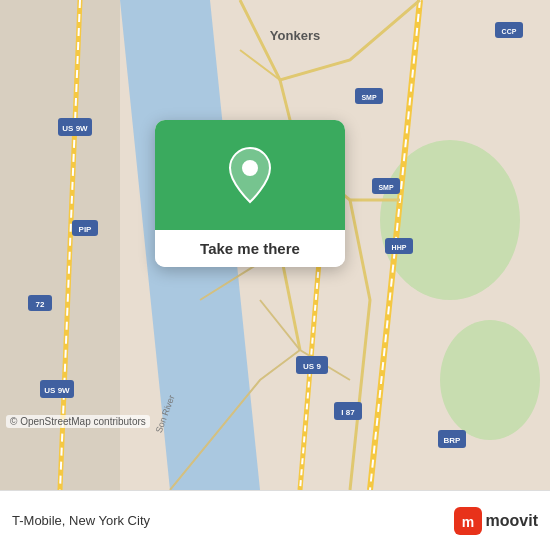 This screenshot has height=550, width=550. Describe the element at coordinates (250, 175) in the screenshot. I see `location-pin-icon` at that location.